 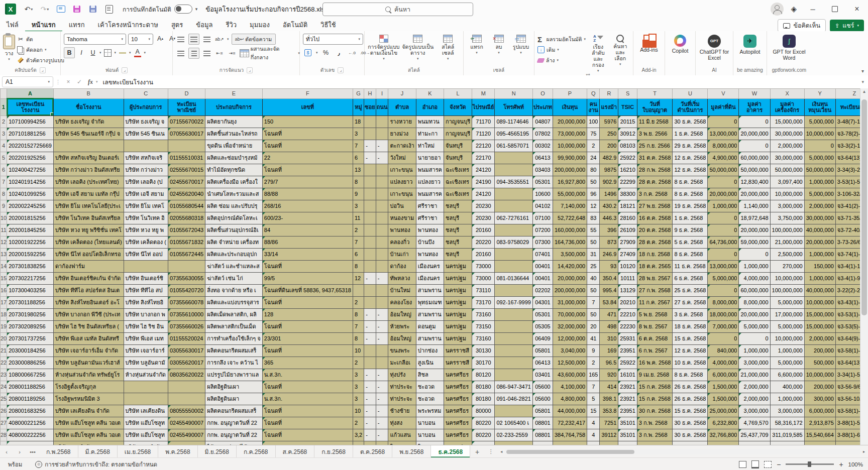 I want to click on cell-G5: 6, so click(x=358, y=158).